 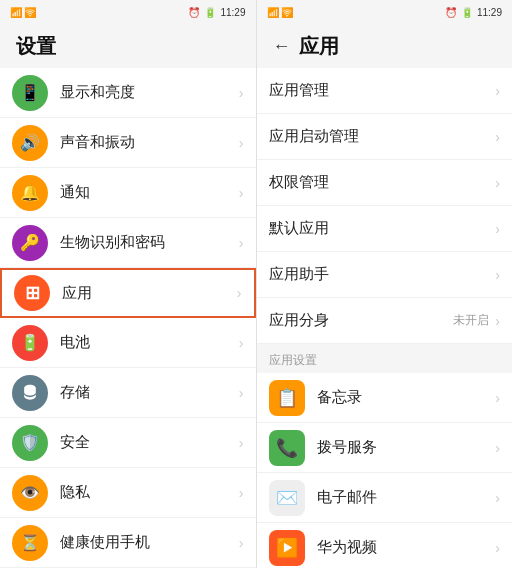 What do you see at coordinates (150, 294) in the screenshot?
I see `apps-label: 应用` at bounding box center [150, 294].